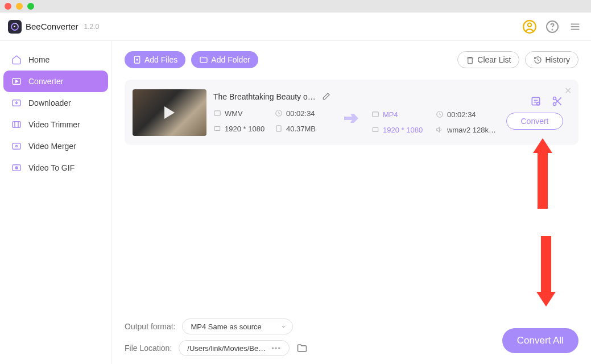 The height and width of the screenshot is (364, 591). What do you see at coordinates (16, 168) in the screenshot?
I see `svg-text: G` at bounding box center [16, 168].